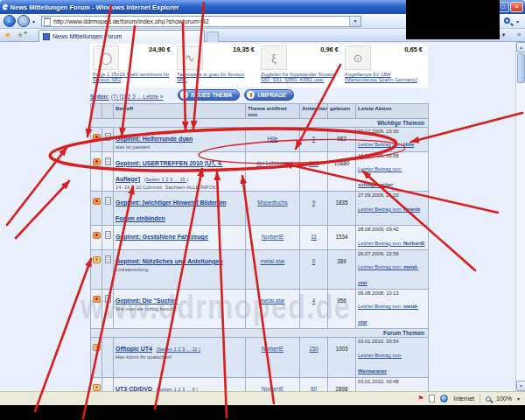 The height and width of the screenshot is (420, 525). I want to click on product-image: ξ, so click(274, 58).